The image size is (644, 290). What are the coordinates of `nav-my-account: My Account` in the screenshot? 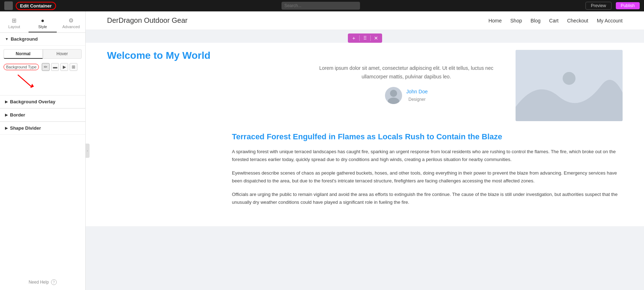 It's located at (610, 21).